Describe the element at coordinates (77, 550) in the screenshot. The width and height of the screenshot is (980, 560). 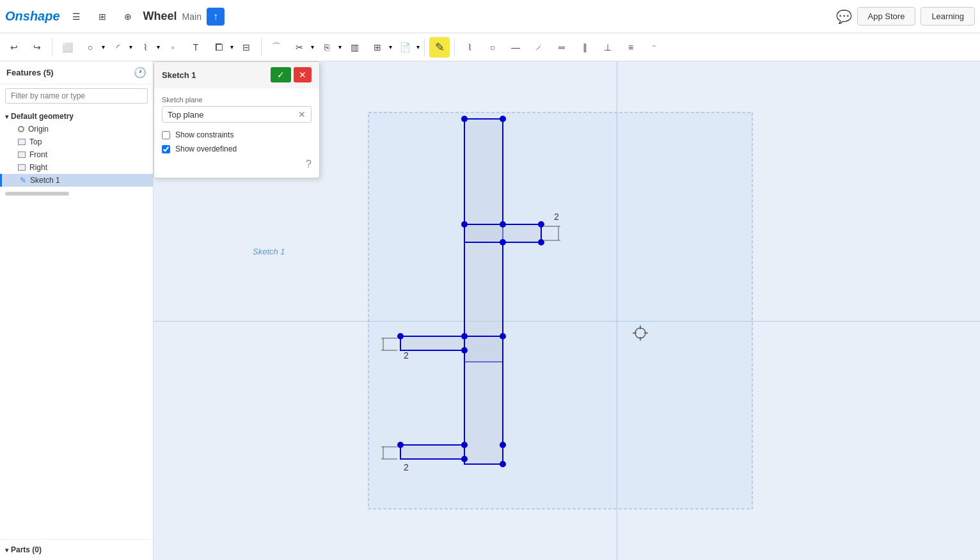
I see `parts-group: ▾ Parts (0)` at that location.